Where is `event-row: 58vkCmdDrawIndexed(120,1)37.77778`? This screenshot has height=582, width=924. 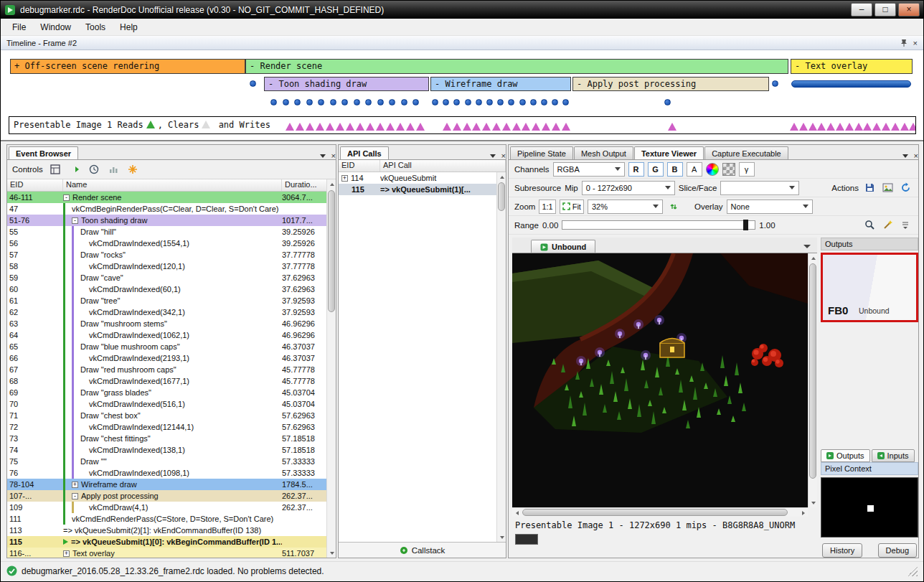 event-row: 58vkCmdDrawIndexed(120,1)37.77778 is located at coordinates (171, 266).